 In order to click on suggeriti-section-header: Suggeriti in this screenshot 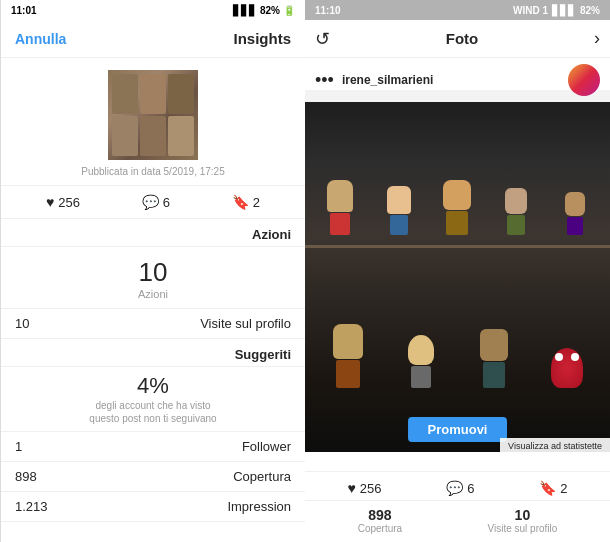, I will do `click(153, 353)`.